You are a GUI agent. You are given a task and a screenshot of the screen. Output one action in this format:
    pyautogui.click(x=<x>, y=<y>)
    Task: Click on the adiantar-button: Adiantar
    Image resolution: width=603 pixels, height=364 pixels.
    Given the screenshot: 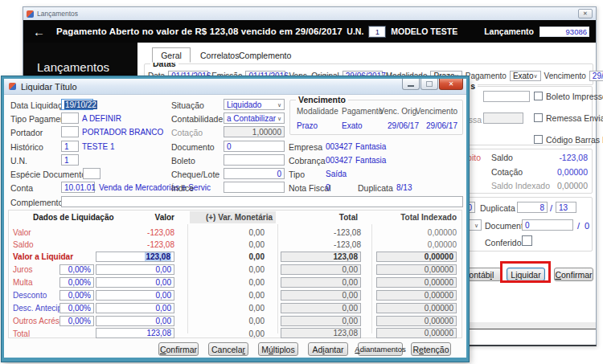 What is the action you would take?
    pyautogui.click(x=328, y=349)
    